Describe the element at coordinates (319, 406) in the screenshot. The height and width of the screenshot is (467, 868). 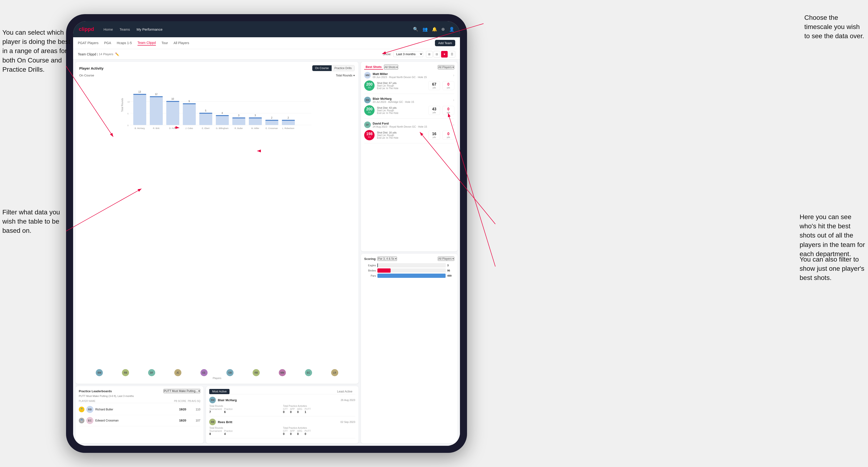
I see `practice-activities-label: Total Practice Activities` at that location.